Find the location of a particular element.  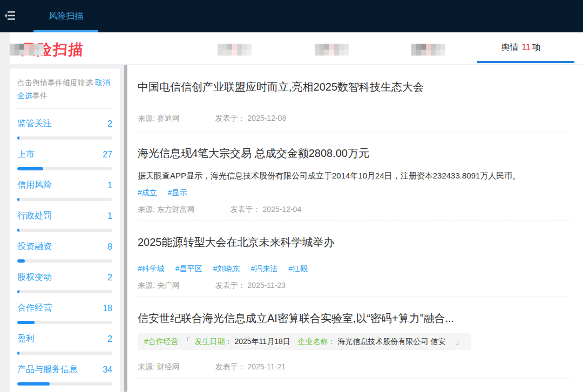

hashtag: #江毅 is located at coordinates (298, 269).